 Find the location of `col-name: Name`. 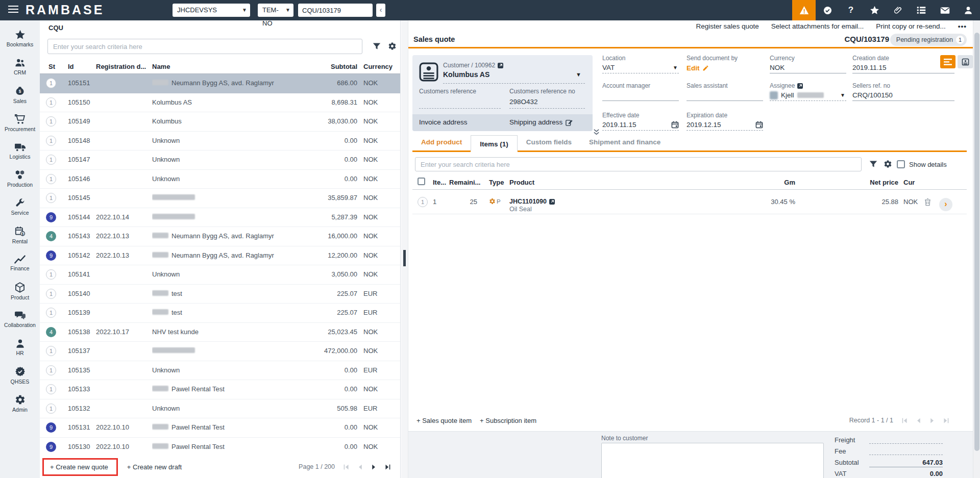

col-name: Name is located at coordinates (161, 66).